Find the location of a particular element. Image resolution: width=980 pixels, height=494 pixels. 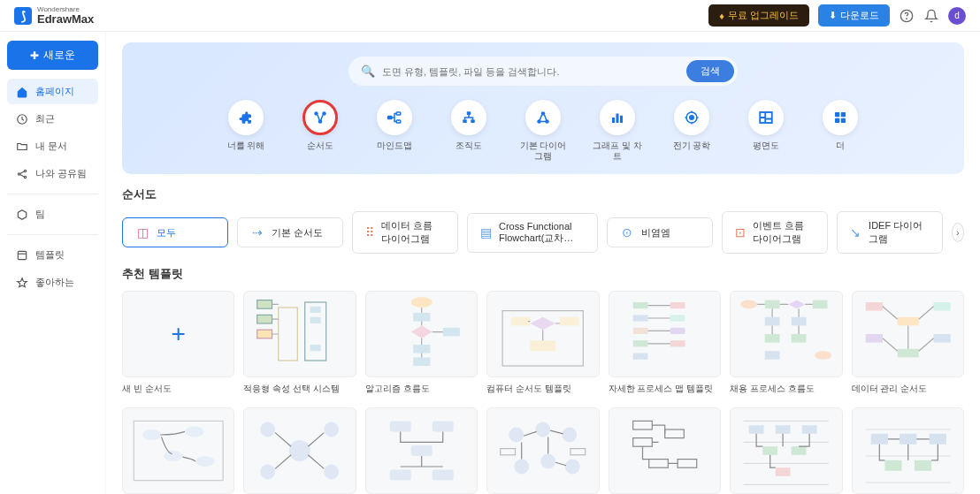

category-for-you: 너를 위해 is located at coordinates (246, 131).